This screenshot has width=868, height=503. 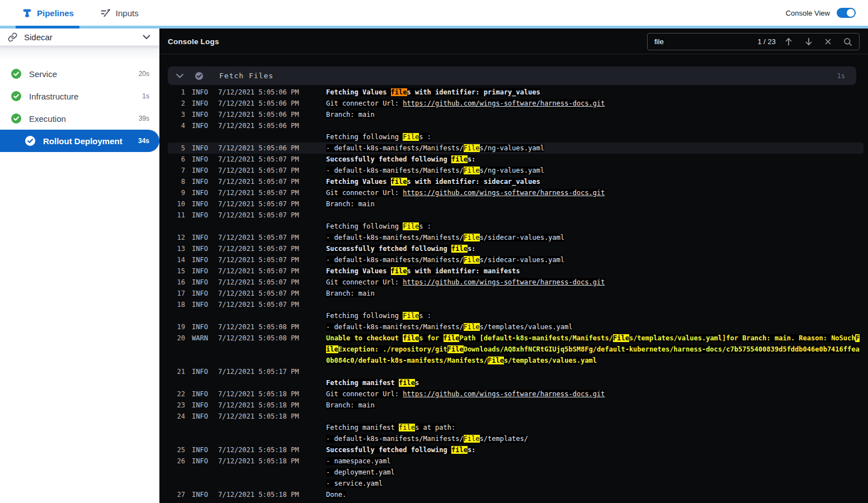 What do you see at coordinates (513, 41) in the screenshot?
I see `console-header: Console Logs 1 / 23` at bounding box center [513, 41].